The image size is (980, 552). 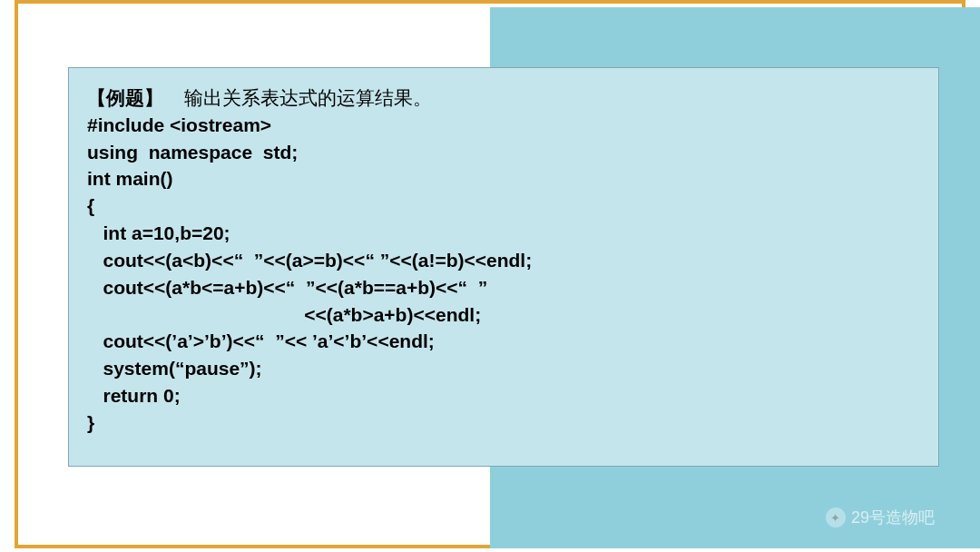 I want to click on wechat-icon: ✦, so click(x=836, y=518).